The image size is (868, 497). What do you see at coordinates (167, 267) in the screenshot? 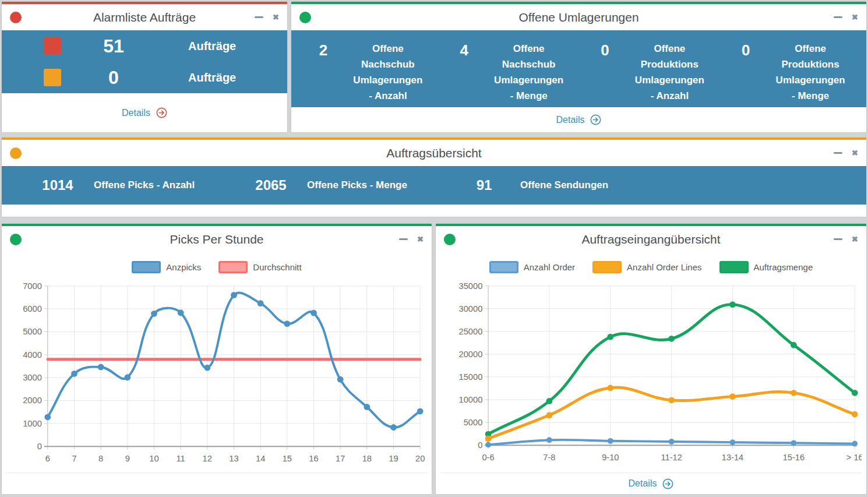
I see `legend-item: Anzpicks` at bounding box center [167, 267].